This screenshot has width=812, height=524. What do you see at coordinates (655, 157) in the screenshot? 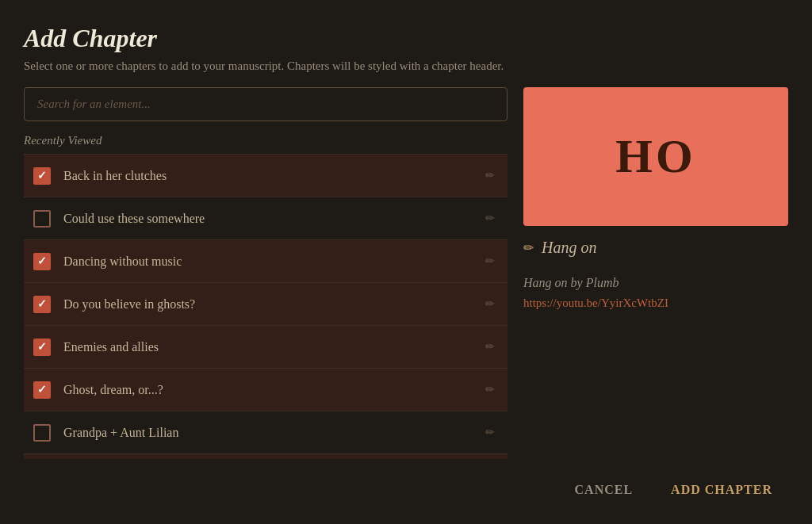
I see `preview-initials: HO` at bounding box center [655, 157].